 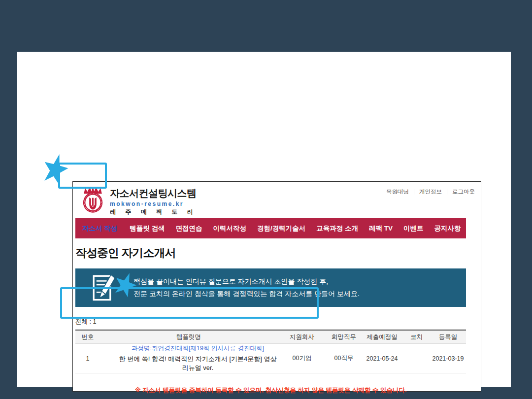 What do you see at coordinates (154, 193) in the screenshot?
I see `logo-title: 자소서컨설팅시스템` at bounding box center [154, 193].